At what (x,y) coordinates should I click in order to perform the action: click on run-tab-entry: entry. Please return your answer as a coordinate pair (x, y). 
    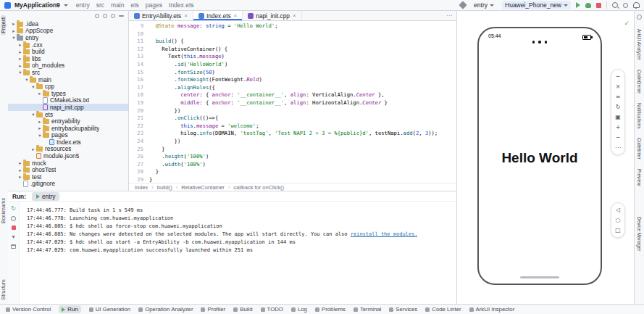
    Looking at the image, I should click on (46, 197).